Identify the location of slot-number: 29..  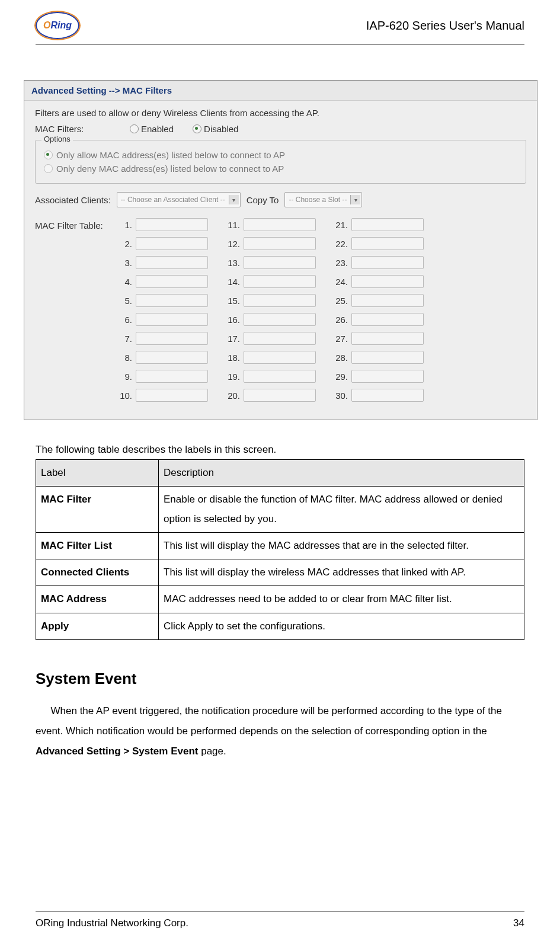
(341, 377).